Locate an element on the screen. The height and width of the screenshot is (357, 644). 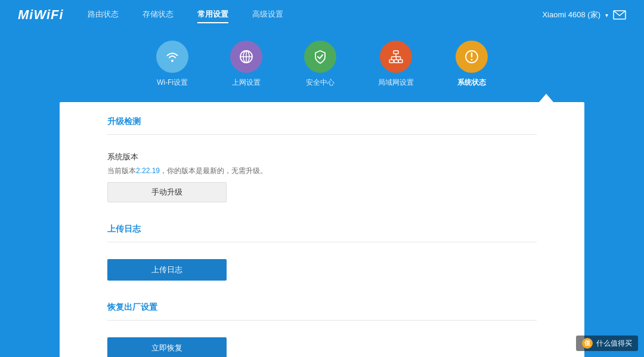
security-label: 安全中心 is located at coordinates (320, 82).